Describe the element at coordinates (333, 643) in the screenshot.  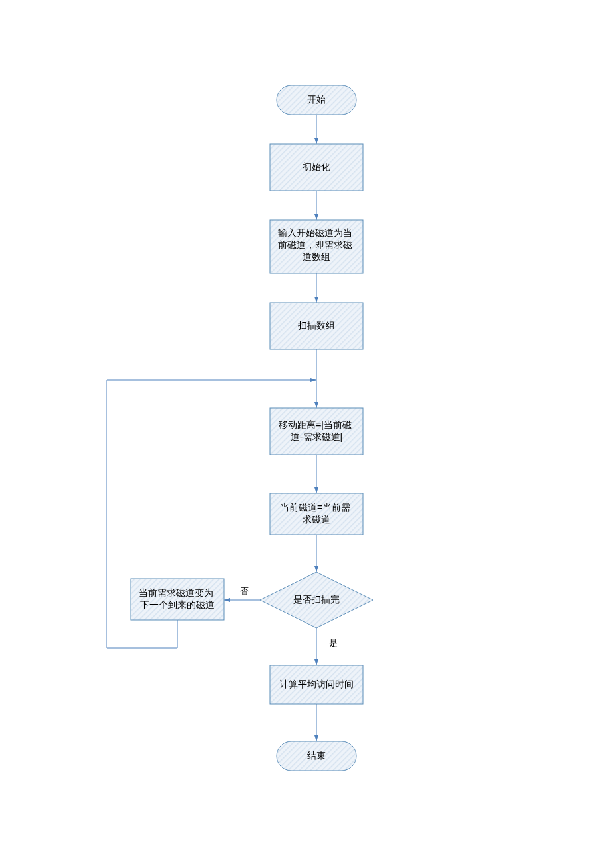
I see `edge-label-yes: 是` at that location.